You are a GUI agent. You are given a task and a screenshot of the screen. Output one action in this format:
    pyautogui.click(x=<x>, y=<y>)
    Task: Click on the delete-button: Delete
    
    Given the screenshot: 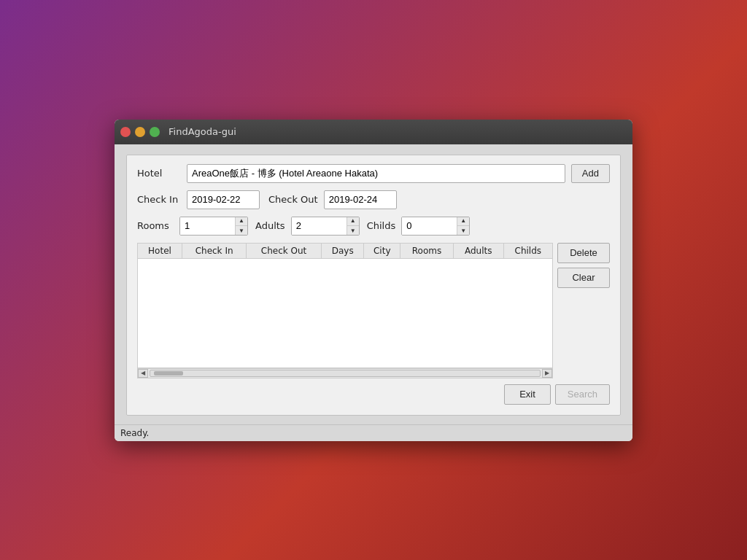 What is the action you would take?
    pyautogui.click(x=584, y=253)
    